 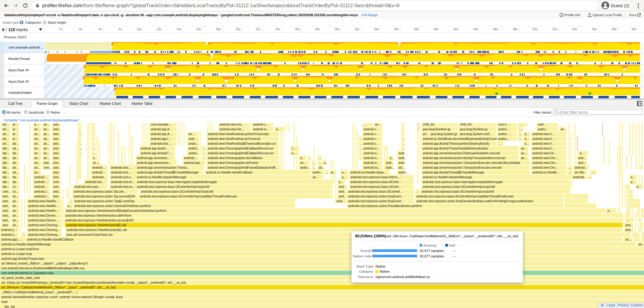 What do you see at coordinates (123, 186) in the screenshot?
I see `svg-text: androidx.test.es…` at bounding box center [123, 186].